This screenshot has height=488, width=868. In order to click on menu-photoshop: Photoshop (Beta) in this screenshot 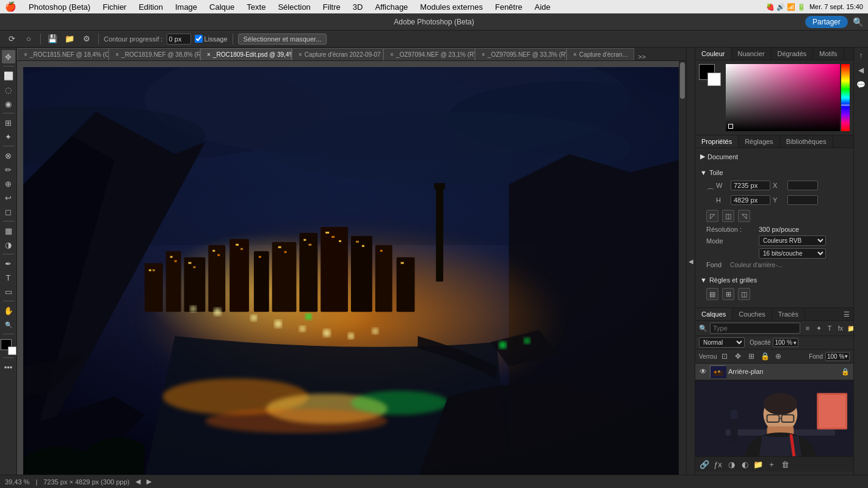, I will do `click(60, 7)`.